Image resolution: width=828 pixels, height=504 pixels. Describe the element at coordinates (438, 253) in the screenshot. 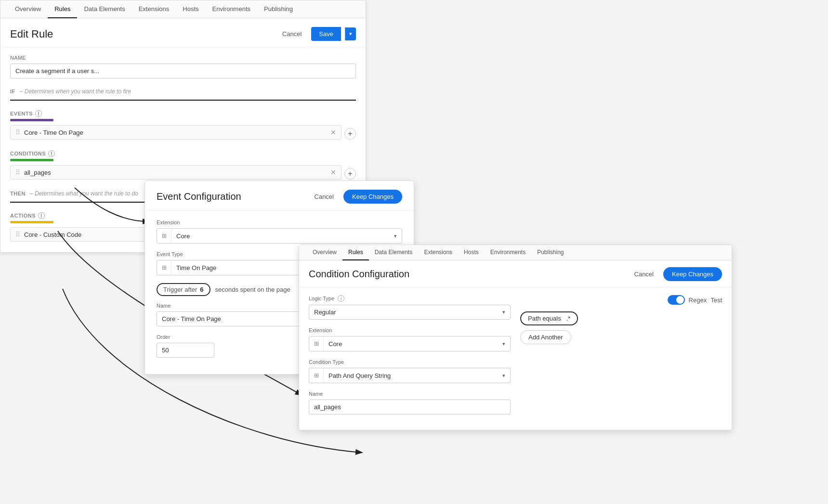

I see `cond-nav-extensions: Extensions` at that location.